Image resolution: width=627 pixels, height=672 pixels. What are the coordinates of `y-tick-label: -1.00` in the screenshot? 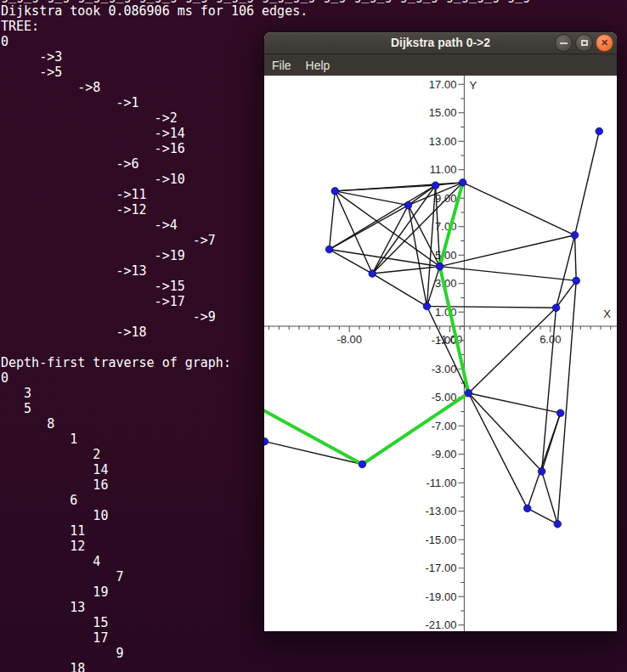 It's located at (444, 340).